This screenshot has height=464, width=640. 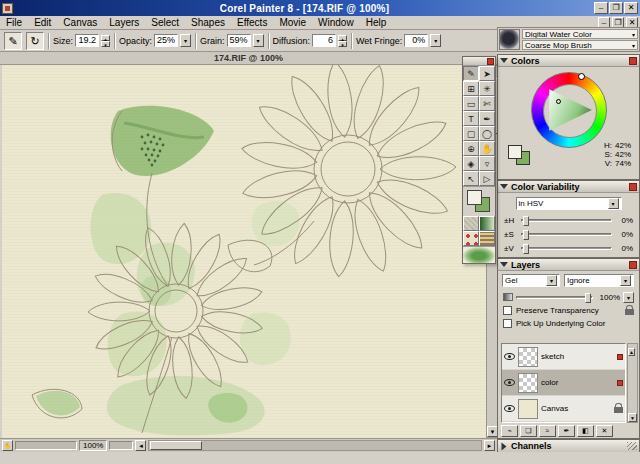 I want to click on menu-movie: Movie, so click(x=292, y=23).